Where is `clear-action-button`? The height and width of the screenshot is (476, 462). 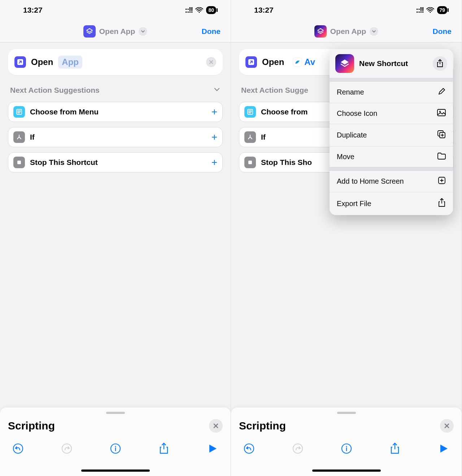
clear-action-button is located at coordinates (211, 62).